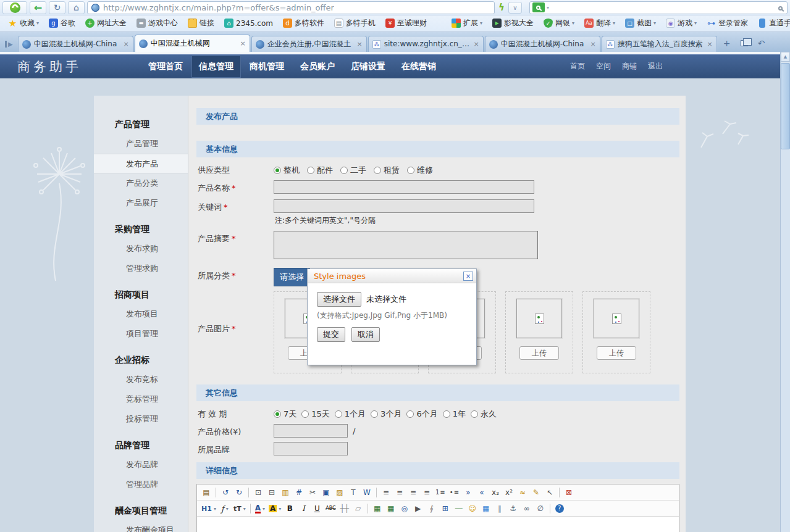  I want to click on bookmark: □ 截图 ▾, so click(641, 23).